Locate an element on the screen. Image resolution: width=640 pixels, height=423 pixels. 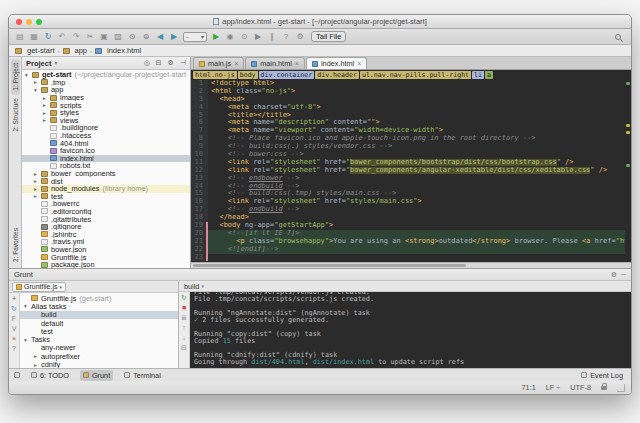
back-icon: ◀ is located at coordinates (160, 36).